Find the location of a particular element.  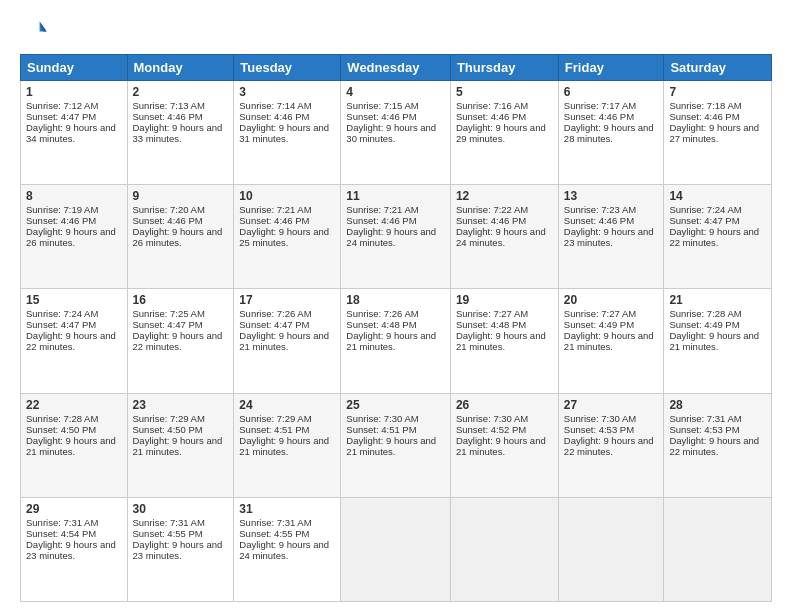

day-number: 26 is located at coordinates (504, 405).